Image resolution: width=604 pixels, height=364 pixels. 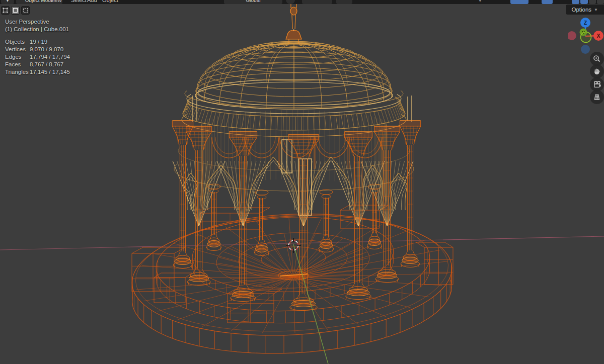 I want to click on svg-text: Z, so click(x=585, y=23).